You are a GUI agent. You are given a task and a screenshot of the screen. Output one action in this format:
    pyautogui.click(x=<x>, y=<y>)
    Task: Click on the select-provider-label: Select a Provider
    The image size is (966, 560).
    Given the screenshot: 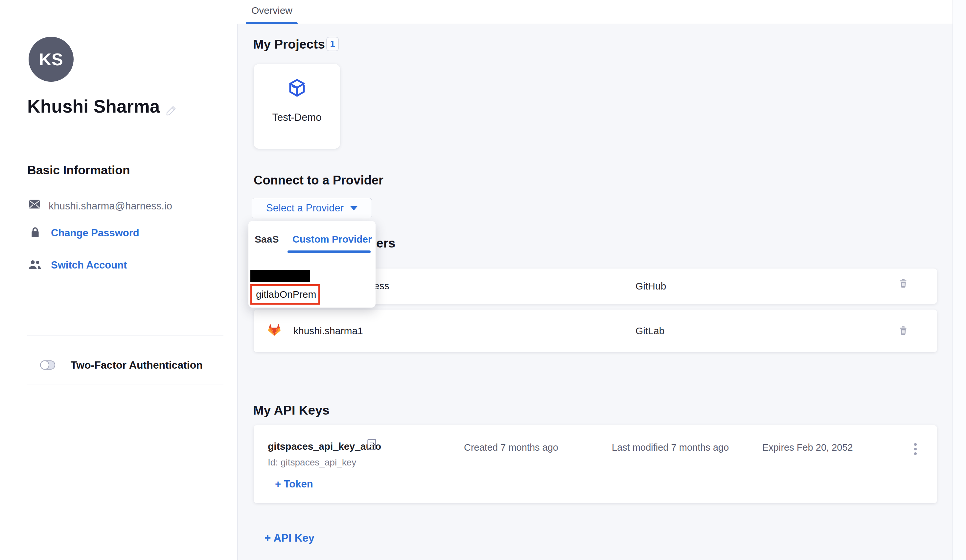 What is the action you would take?
    pyautogui.click(x=305, y=208)
    